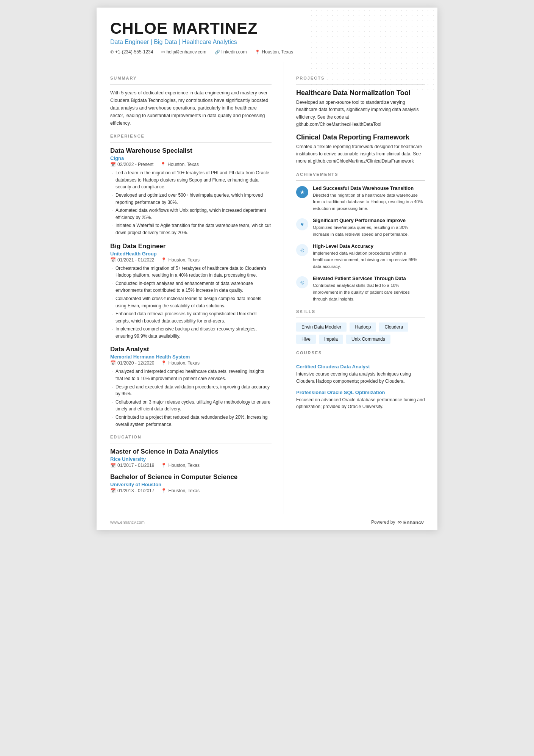 This screenshot has width=534, height=756. Describe the element at coordinates (191, 387) in the screenshot. I see `job-block-2: Data Analyst Memorial Hermann Health Sys…` at that location.